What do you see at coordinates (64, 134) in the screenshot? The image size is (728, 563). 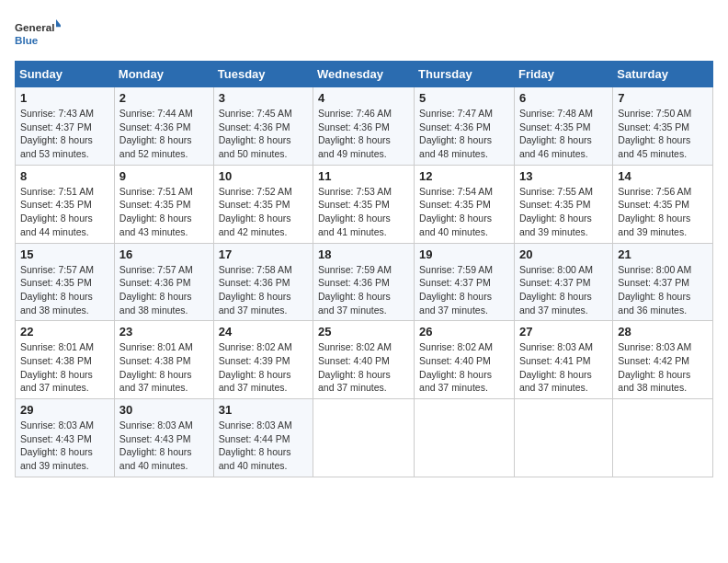 I see `day-info: Sunrise: 7:43 AMSunset: 4:37 PMDaylight:…` at bounding box center [64, 134].